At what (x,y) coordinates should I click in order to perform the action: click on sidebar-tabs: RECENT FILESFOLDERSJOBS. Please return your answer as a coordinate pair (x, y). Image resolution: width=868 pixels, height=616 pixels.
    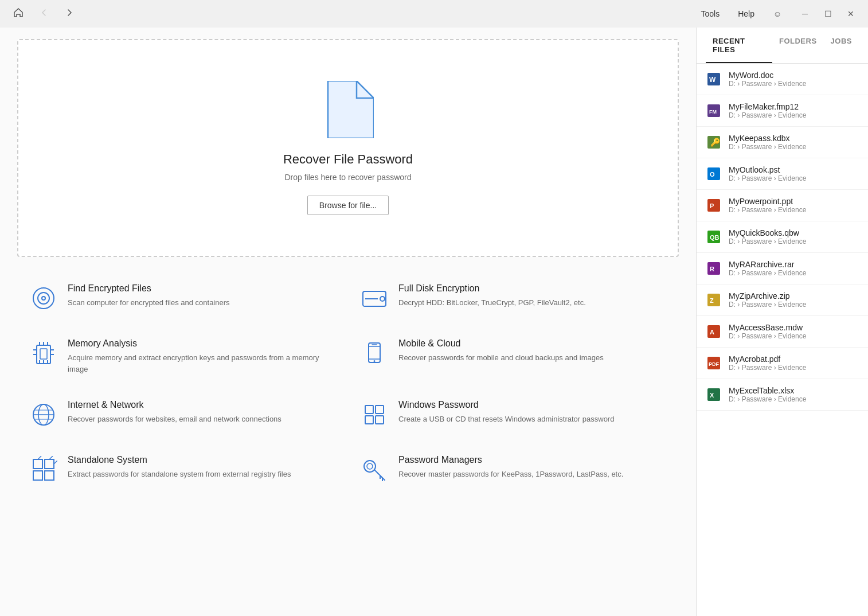
    Looking at the image, I should click on (782, 46).